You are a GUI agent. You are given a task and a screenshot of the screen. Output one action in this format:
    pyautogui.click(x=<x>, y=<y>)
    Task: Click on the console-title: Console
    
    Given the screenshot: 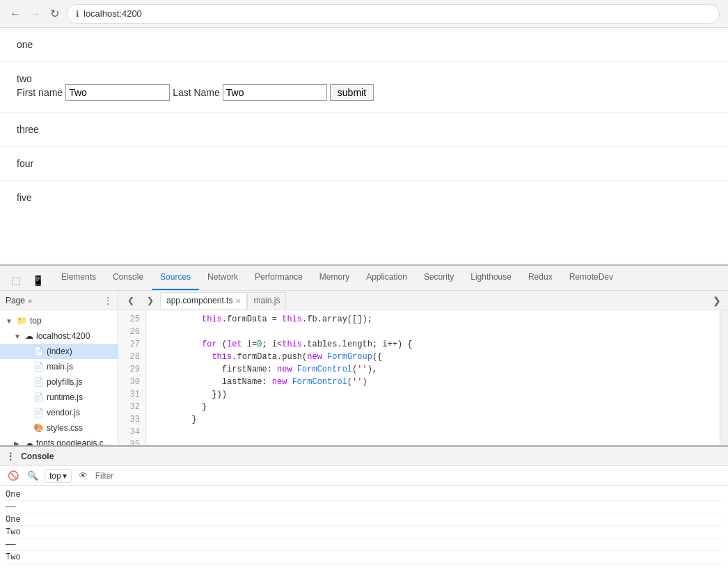 What is the action you would take?
    pyautogui.click(x=38, y=456)
    